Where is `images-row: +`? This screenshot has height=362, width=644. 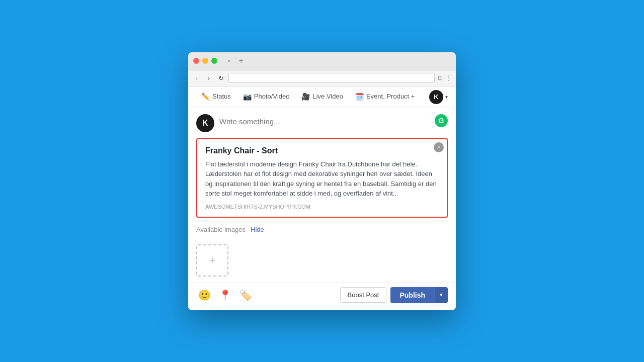
images-row: + is located at coordinates (322, 262).